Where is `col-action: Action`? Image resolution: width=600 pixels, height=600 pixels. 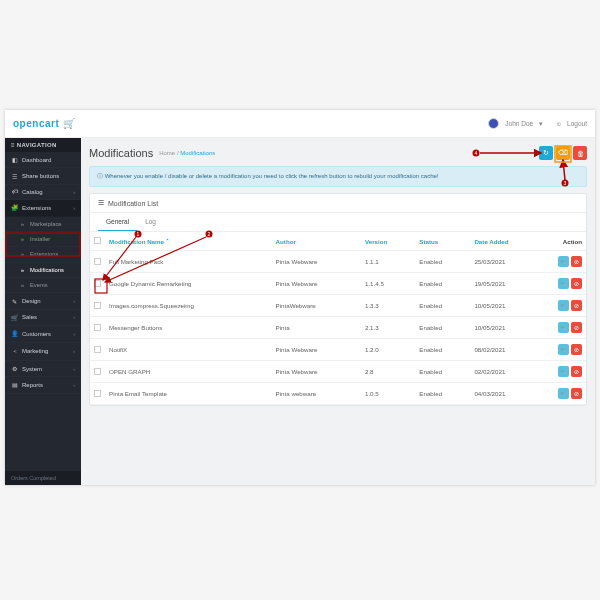 col-action: Action is located at coordinates (566, 242).